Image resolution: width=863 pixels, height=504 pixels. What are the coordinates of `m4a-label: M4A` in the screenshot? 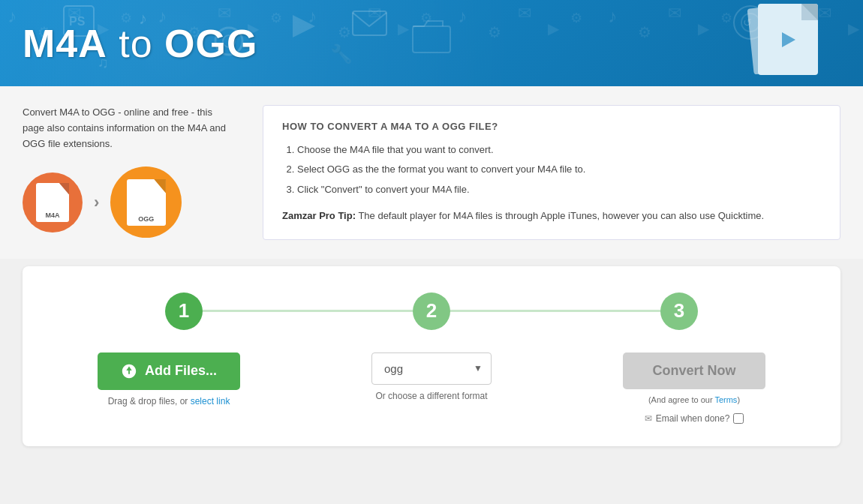 It's located at (53, 215).